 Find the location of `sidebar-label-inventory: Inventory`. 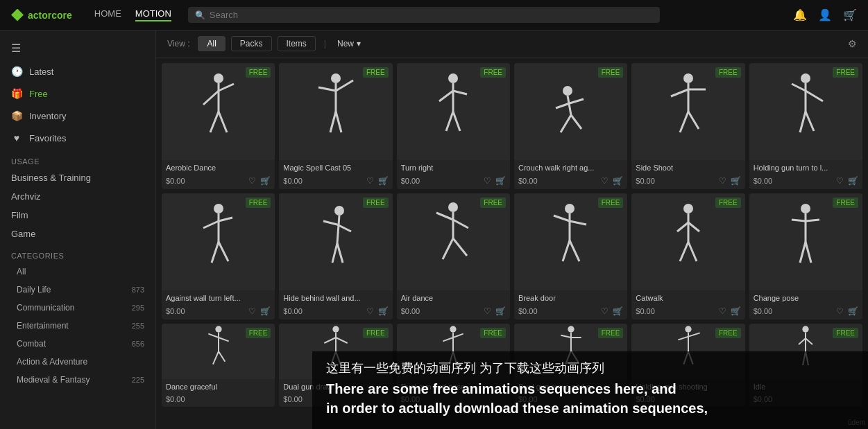

sidebar-label-inventory: Inventory is located at coordinates (47, 116).